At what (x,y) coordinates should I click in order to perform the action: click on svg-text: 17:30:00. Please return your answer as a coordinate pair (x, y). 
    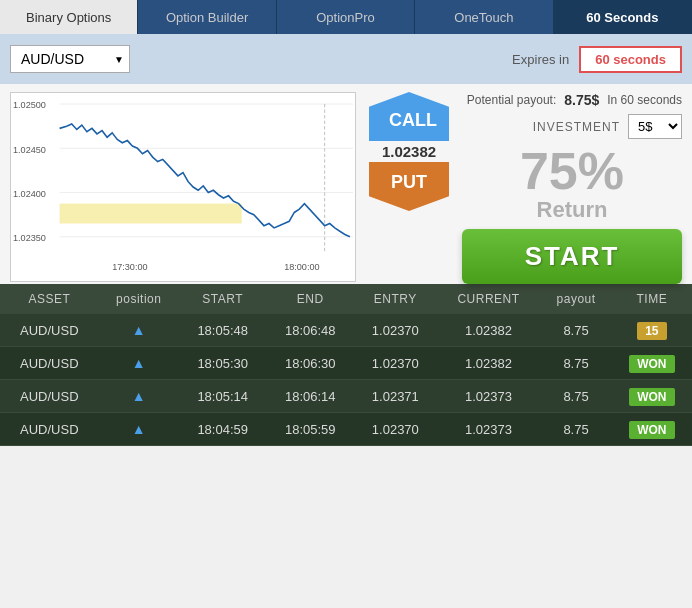
    Looking at the image, I should click on (130, 266).